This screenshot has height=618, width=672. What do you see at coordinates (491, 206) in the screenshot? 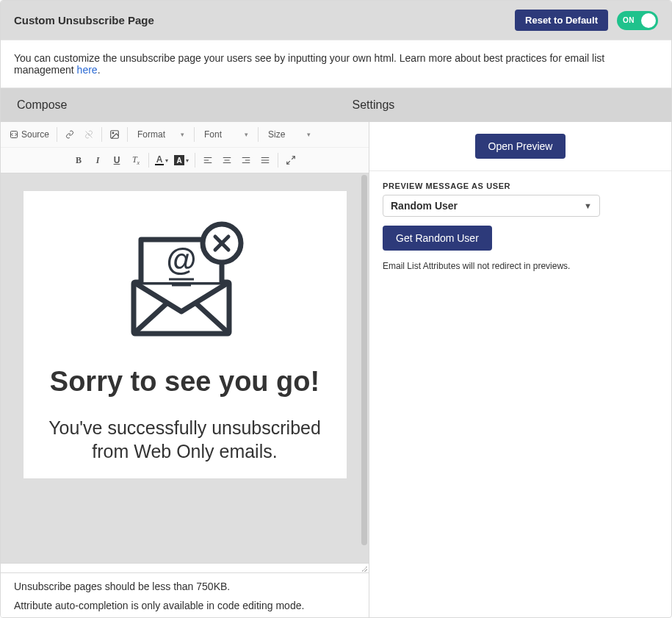
I see `preview-user-select: Random User ▼` at bounding box center [491, 206].